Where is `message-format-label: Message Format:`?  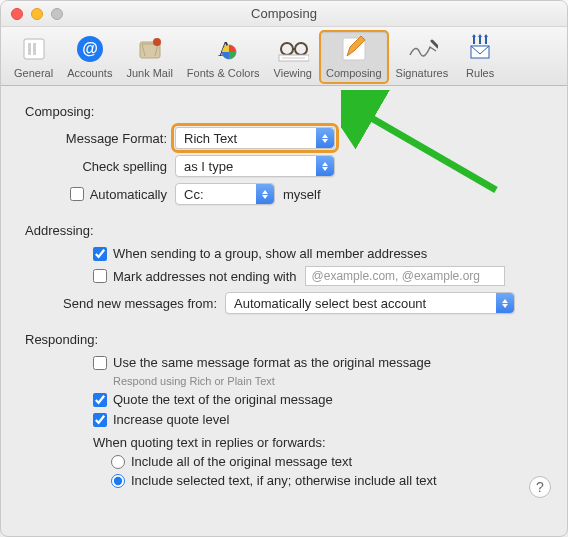
message-format-label: Message Format: is located at coordinates (105, 138).